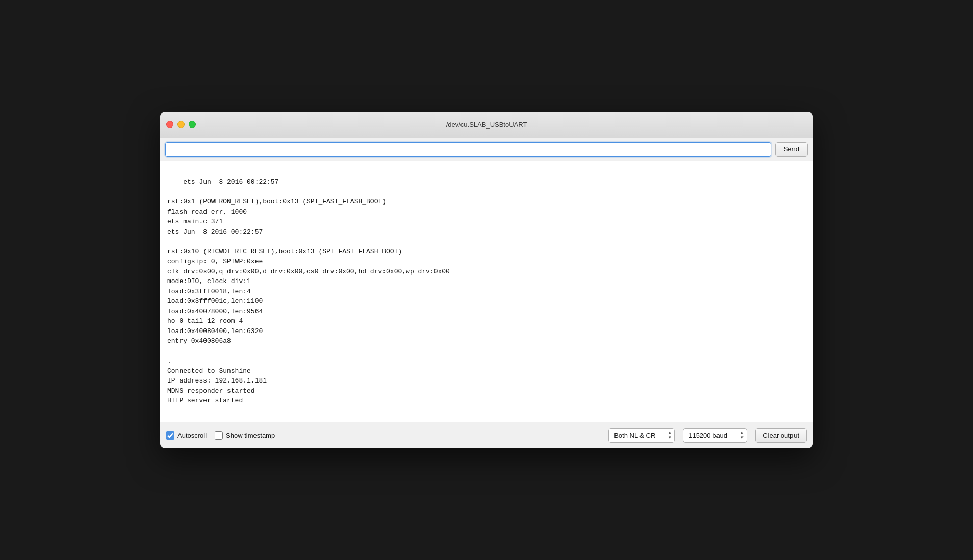  Describe the element at coordinates (486, 124) in the screenshot. I see `window-title: /dev/cu.SLAB_USBtoUART` at that location.